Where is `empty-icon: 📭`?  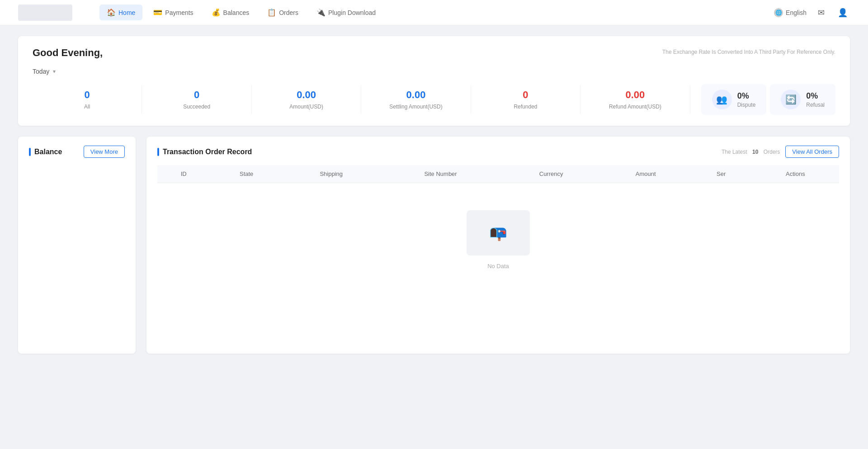
empty-icon: 📭 is located at coordinates (498, 233).